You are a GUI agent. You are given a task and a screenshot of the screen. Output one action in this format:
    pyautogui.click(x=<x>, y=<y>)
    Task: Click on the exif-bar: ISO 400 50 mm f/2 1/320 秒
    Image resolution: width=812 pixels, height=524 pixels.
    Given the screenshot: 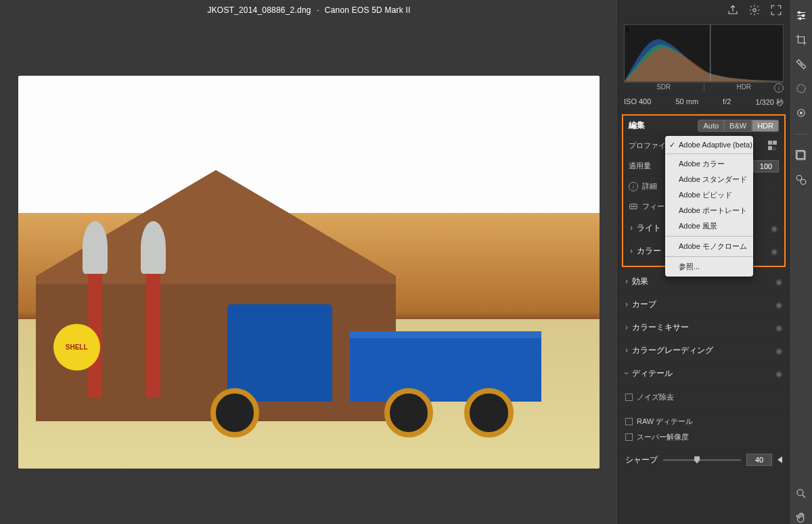 What is the action you would take?
    pyautogui.click(x=704, y=103)
    